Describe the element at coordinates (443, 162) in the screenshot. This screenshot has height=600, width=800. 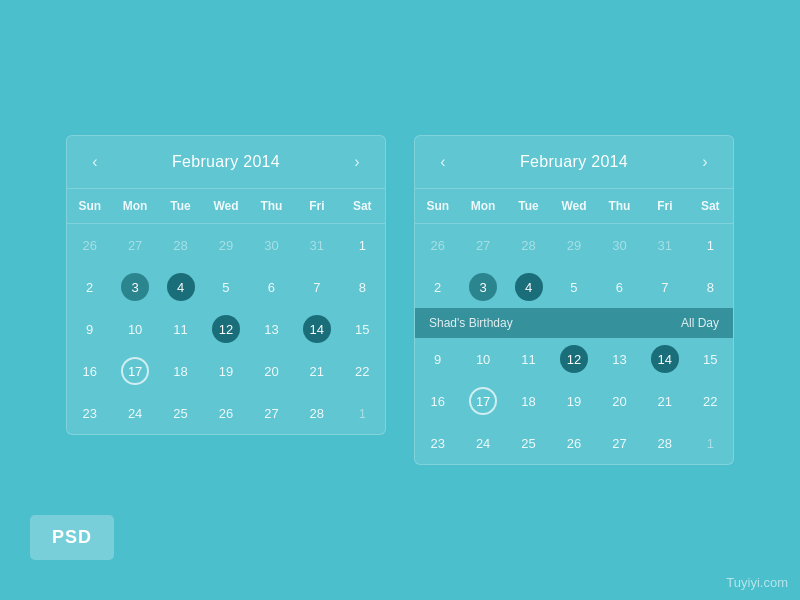
I see `cal-right-prev-btn: ‹` at that location.